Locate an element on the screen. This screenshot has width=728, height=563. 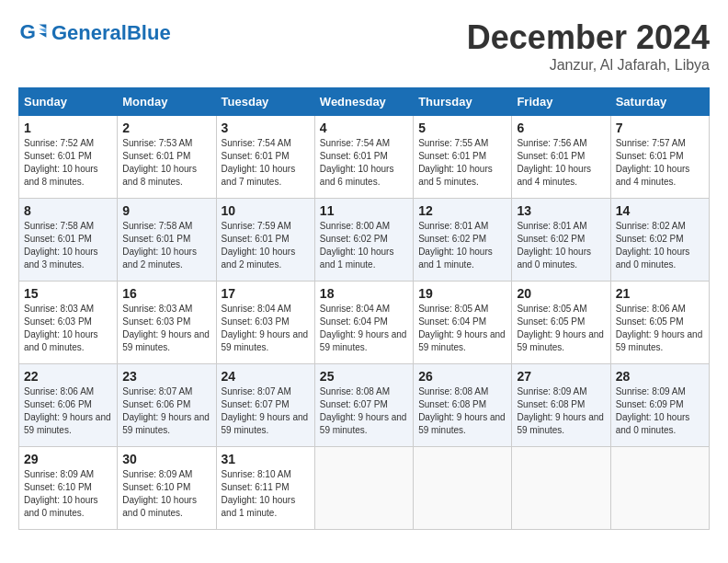
day-number: 9 is located at coordinates (166, 211).